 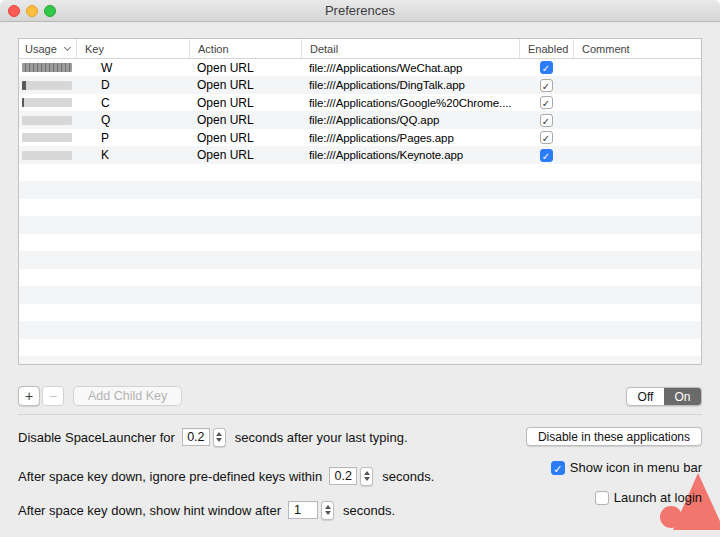 What do you see at coordinates (360, 414) in the screenshot?
I see `section-divider` at bounding box center [360, 414].